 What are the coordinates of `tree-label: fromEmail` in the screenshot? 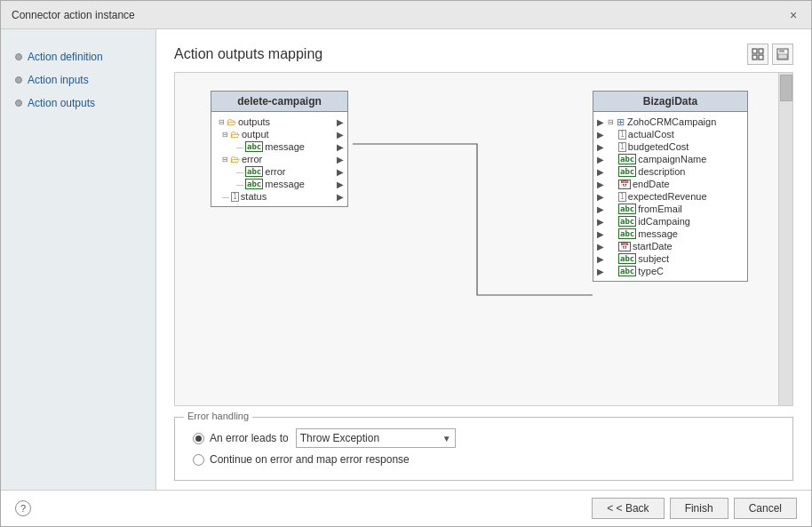 It's located at (660, 209).